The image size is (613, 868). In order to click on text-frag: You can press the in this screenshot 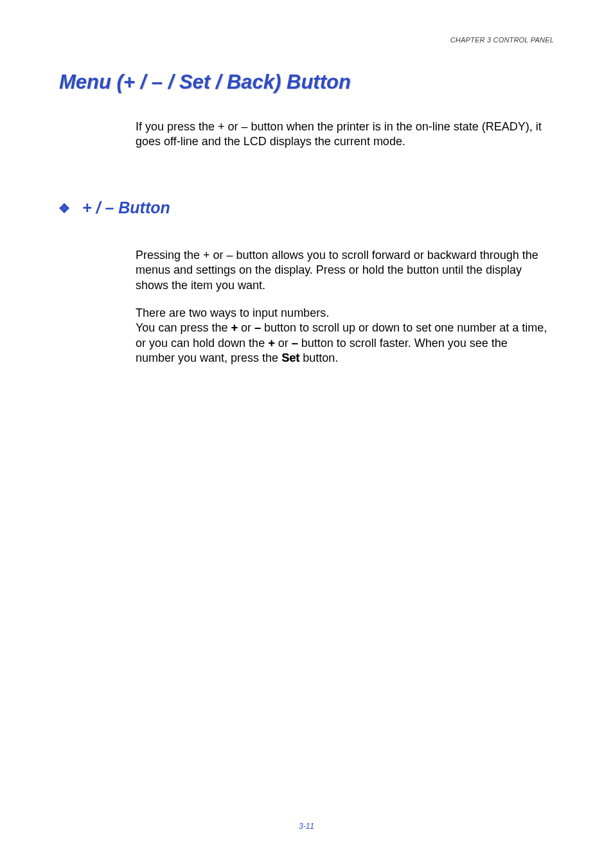, I will do `click(183, 328)`.